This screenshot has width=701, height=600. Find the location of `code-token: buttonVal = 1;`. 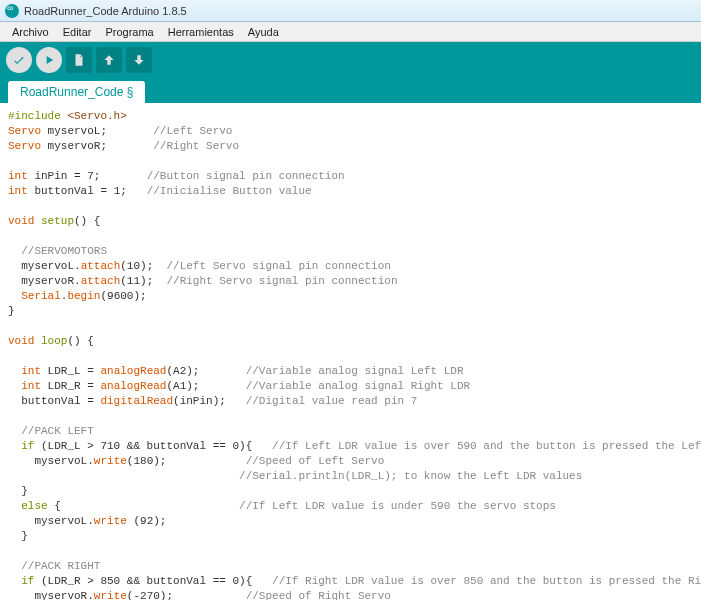

code-token: buttonVal = 1; is located at coordinates (88, 191).